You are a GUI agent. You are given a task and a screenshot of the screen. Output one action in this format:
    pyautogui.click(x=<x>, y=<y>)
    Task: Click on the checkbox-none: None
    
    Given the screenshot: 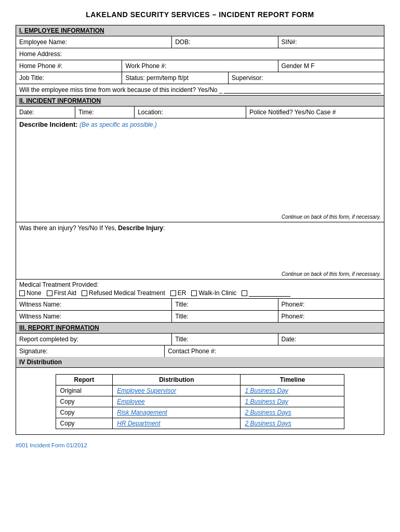 What is the action you would take?
    pyautogui.click(x=30, y=293)
    